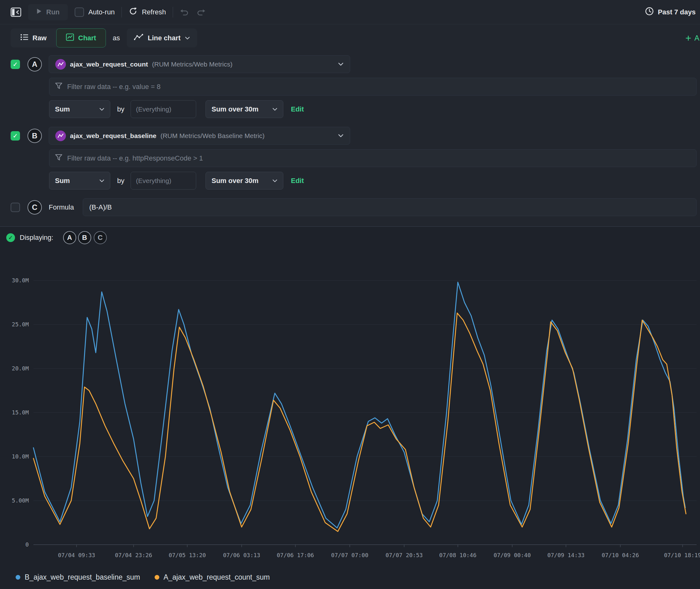  I want to click on chart-type-label: Line chart, so click(164, 38).